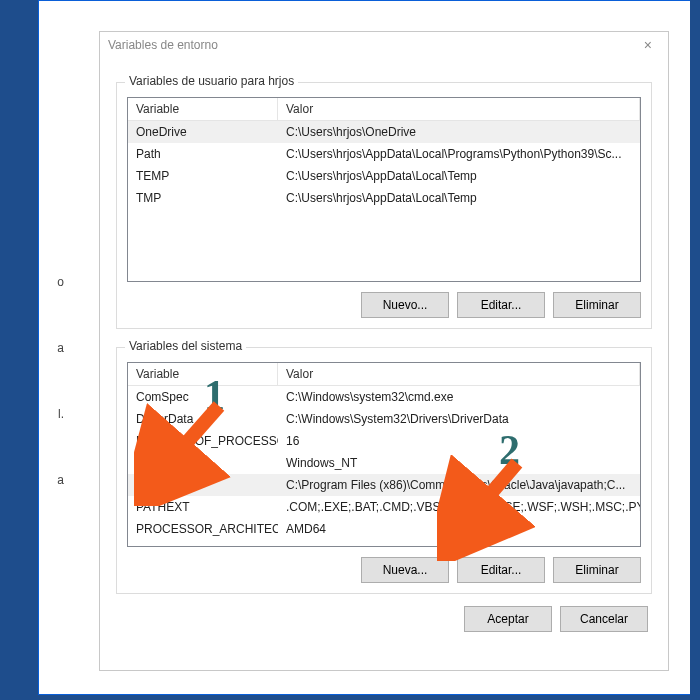 This screenshot has width=700, height=700. What do you see at coordinates (508, 619) in the screenshot?
I see `ok-button: Aceptar` at bounding box center [508, 619].